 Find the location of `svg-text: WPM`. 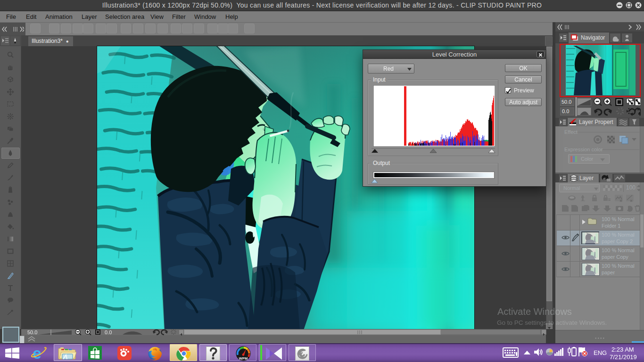

svg-text: WPM is located at coordinates (243, 358).